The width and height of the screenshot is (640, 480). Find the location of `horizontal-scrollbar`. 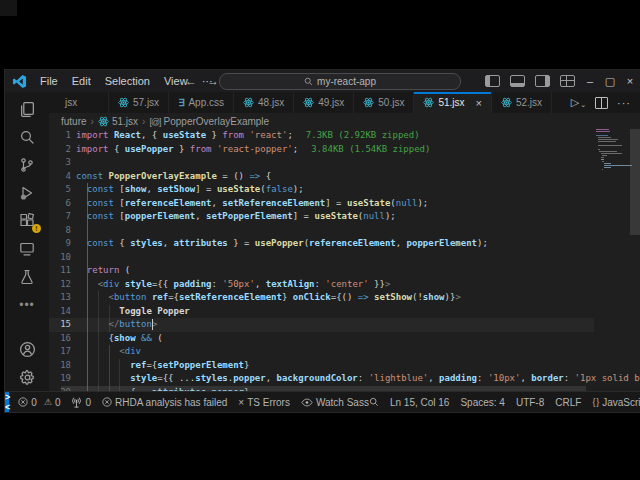

horizontal-scrollbar is located at coordinates (324, 388).